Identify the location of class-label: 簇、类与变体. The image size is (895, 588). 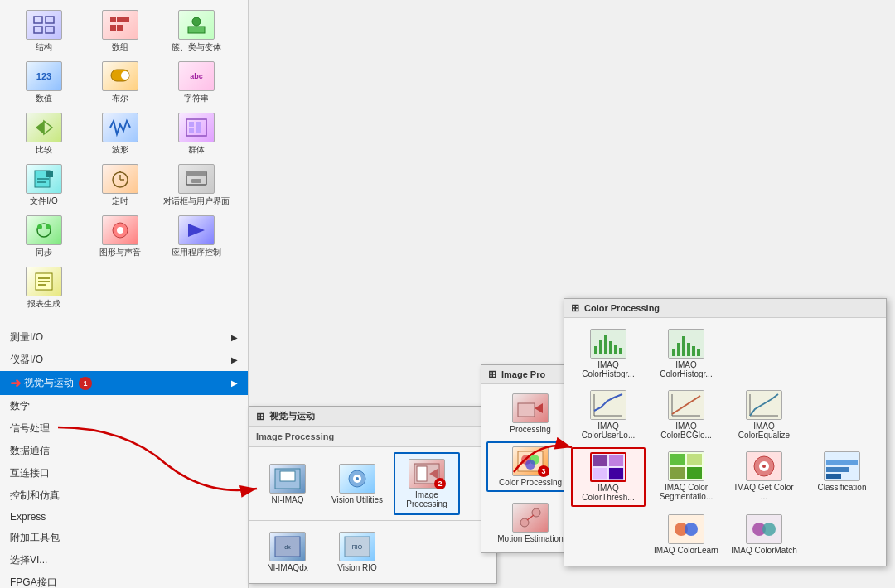
(196, 47).